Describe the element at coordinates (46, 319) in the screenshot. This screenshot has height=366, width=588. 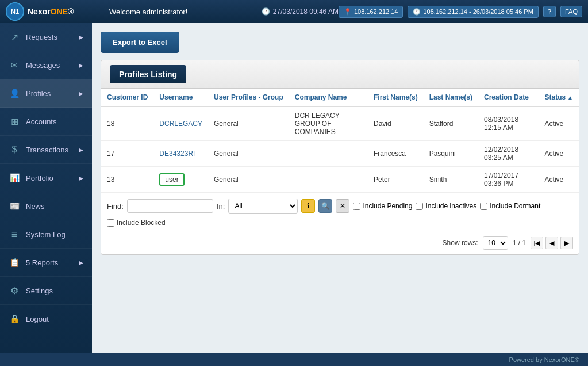
I see `sidebar-item-logout: Logout` at that location.